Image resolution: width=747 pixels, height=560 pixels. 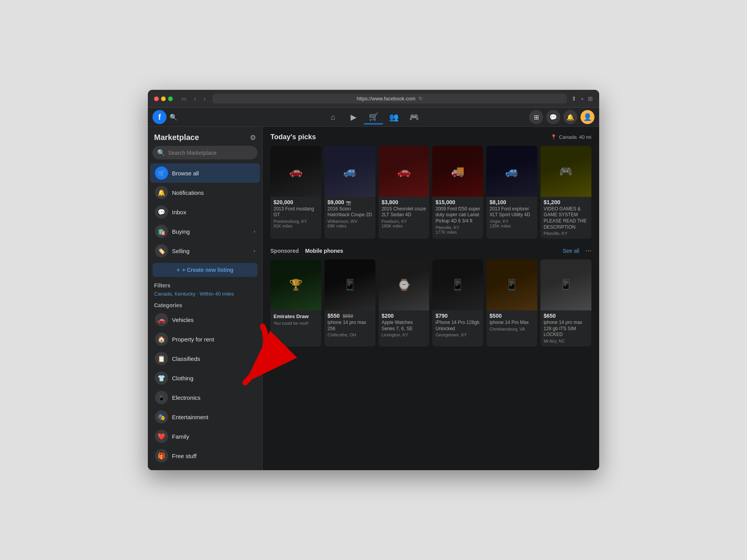 What do you see at coordinates (512, 192) in the screenshot?
I see `product-card-explorer: 🚙 $8,100 2013 Ford explorer XLT Sport Ut…` at bounding box center [512, 192].